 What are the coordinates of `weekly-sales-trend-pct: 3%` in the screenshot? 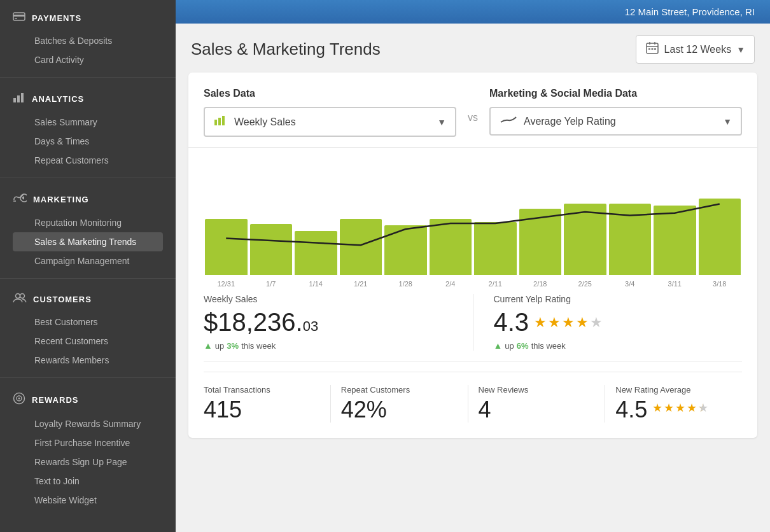 It's located at (233, 346).